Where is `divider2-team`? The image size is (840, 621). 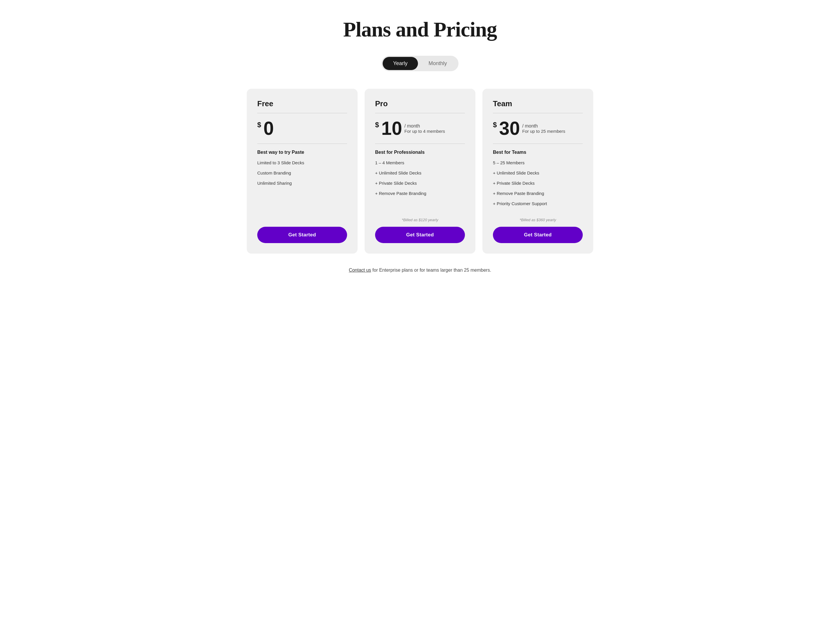
divider2-team is located at coordinates (538, 144).